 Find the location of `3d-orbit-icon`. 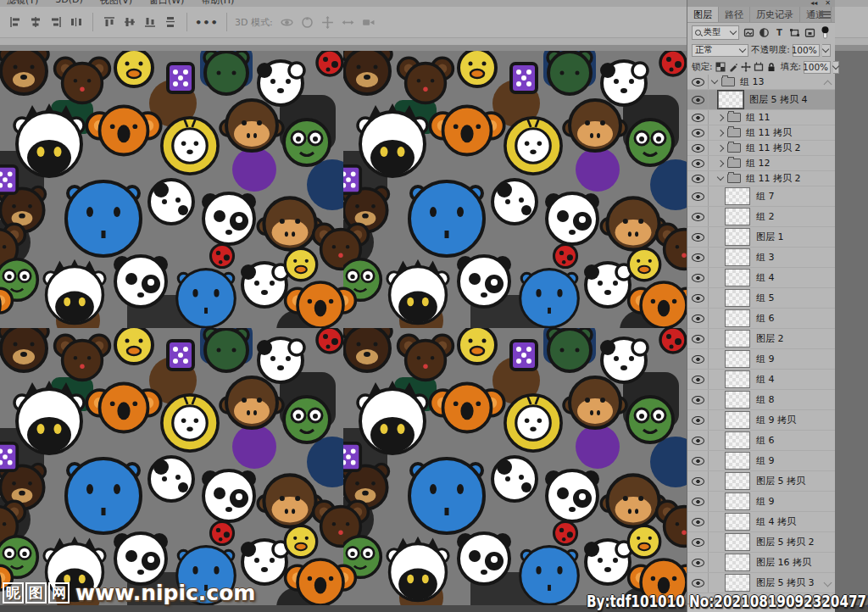

3d-orbit-icon is located at coordinates (287, 22).